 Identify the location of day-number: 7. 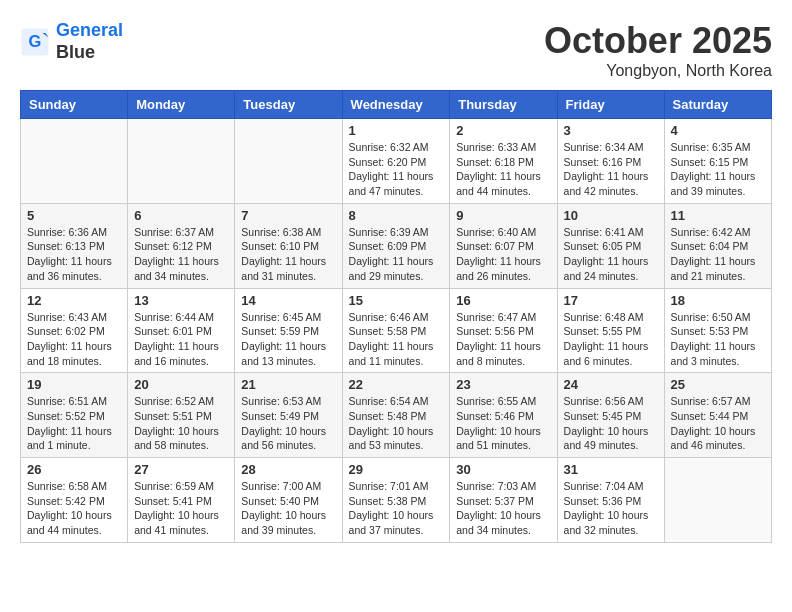
(288, 216).